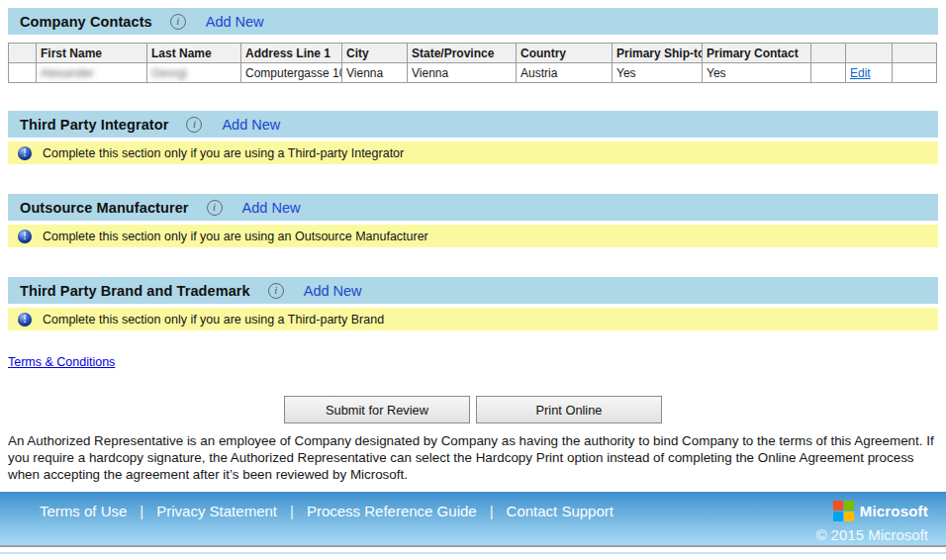 The image size is (946, 560). I want to click on footer-link-terms-of-use: Terms of Use, so click(83, 511).